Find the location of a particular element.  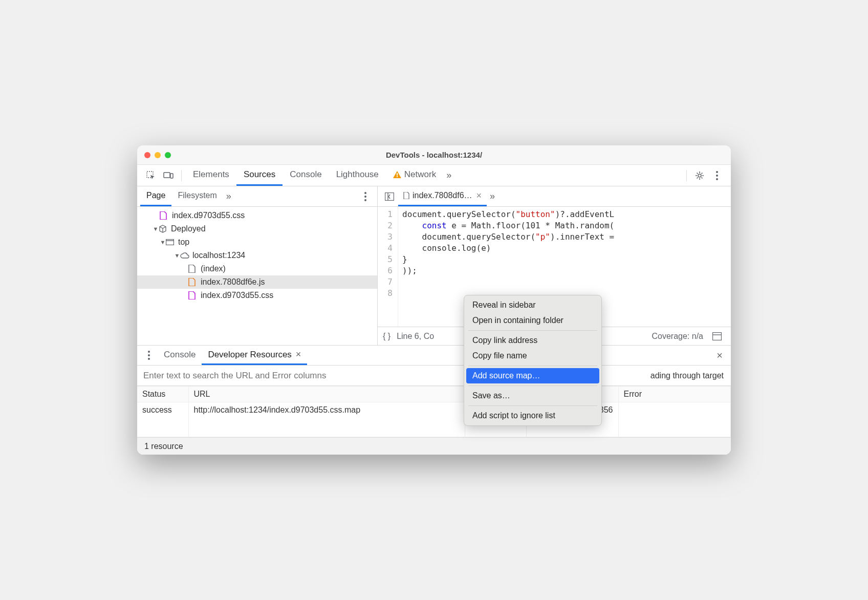

editor-more-tabs-chevron: » is located at coordinates (492, 197).